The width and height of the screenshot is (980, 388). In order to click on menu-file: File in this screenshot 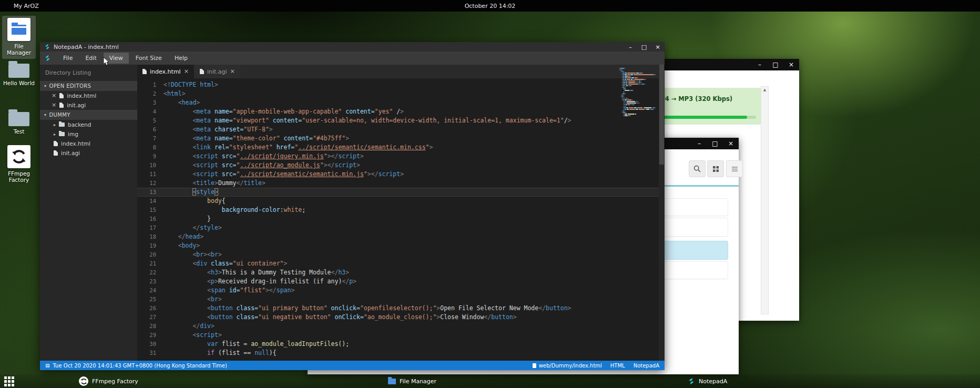, I will do `click(68, 58)`.